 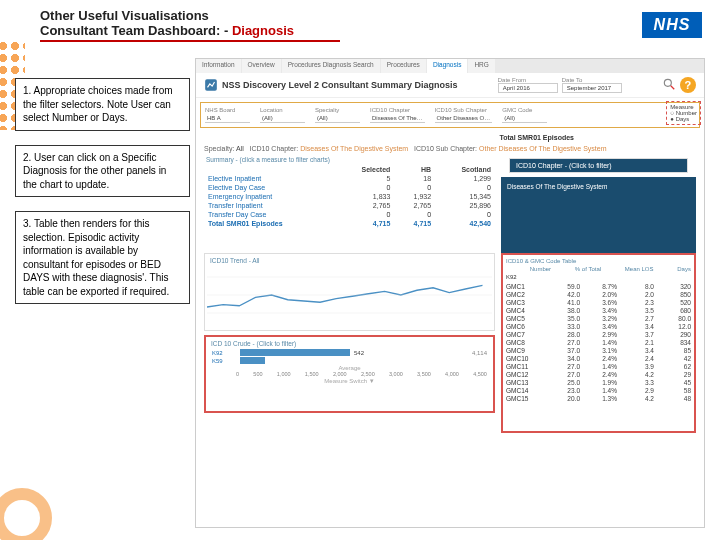 What do you see at coordinates (350, 206) in the screenshot?
I see `table-row: Transfer Inpatient2,7652,76525,896` at bounding box center [350, 206].